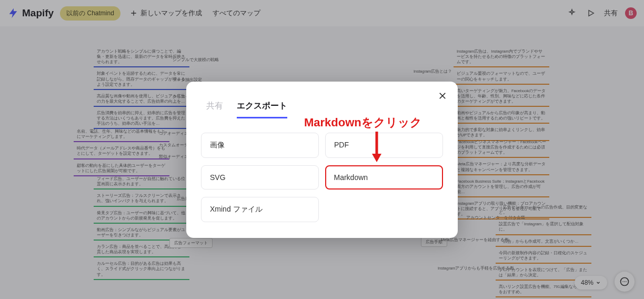  Describe the element at coordinates (442, 96) in the screenshot. I see `close-icon` at that location.